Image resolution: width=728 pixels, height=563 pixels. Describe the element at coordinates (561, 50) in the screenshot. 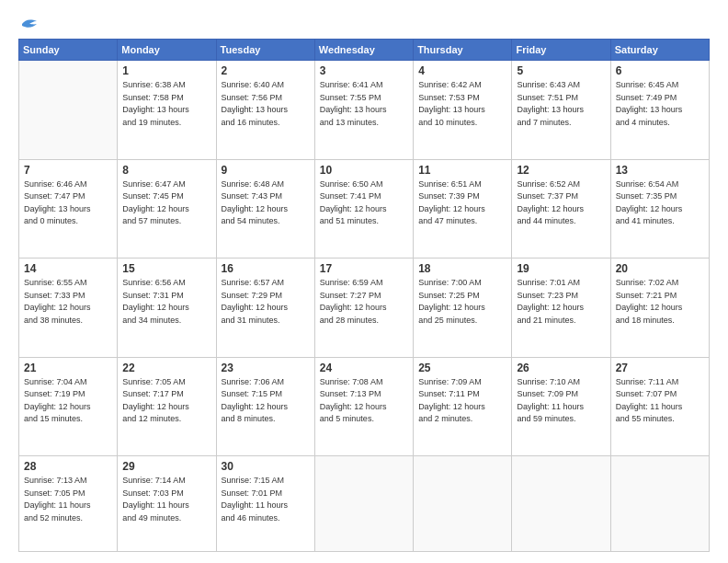

I see `weekday-header-friday: Friday` at that location.